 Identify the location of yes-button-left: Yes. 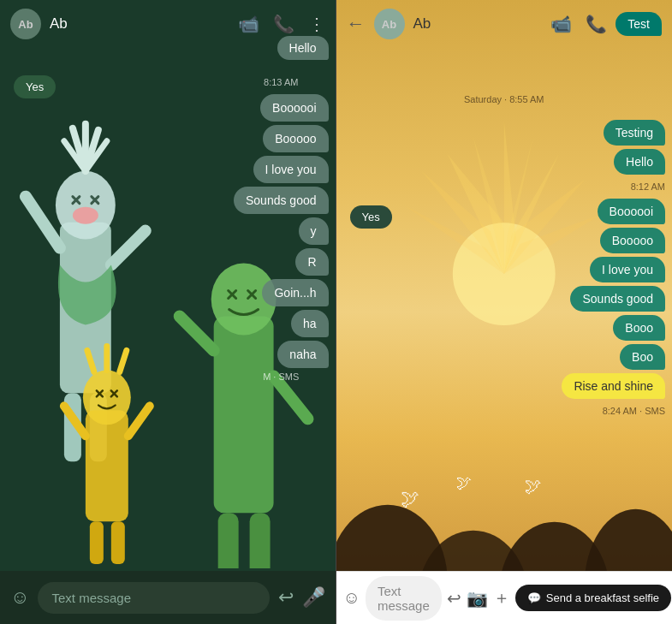
(34, 87).